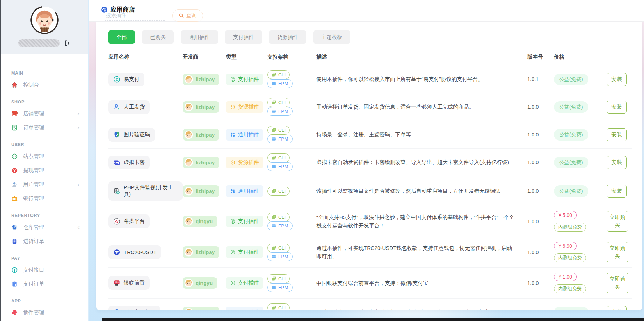 The width and height of the screenshot is (644, 321). What do you see at coordinates (580, 252) in the screenshot?
I see `price-cell: ¥ 6.90内测组免费` at bounding box center [580, 252].